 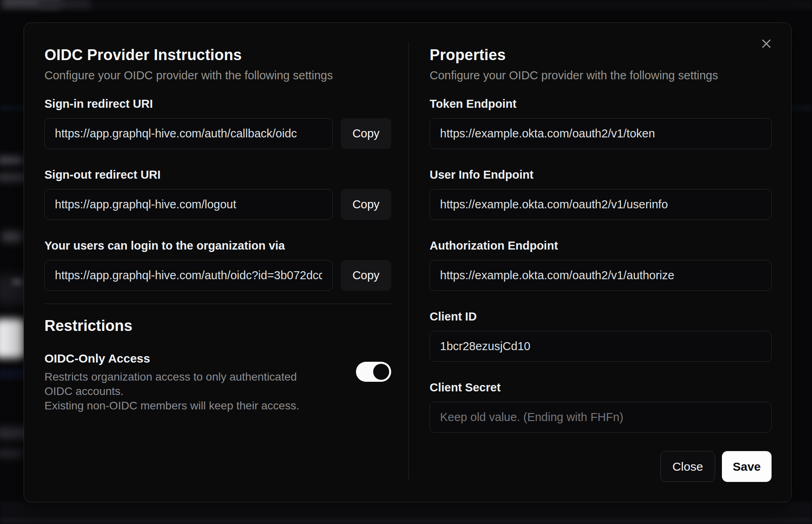 What do you see at coordinates (218, 204) in the screenshot?
I see `sign-out-redirect-uri-row: Copy` at bounding box center [218, 204].